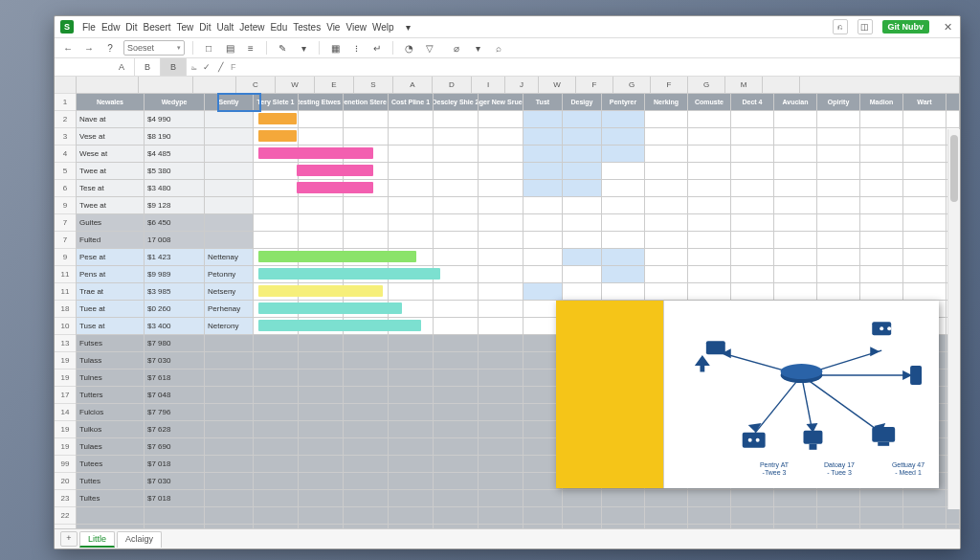  I want to click on menu-item: Testes, so click(306, 27).